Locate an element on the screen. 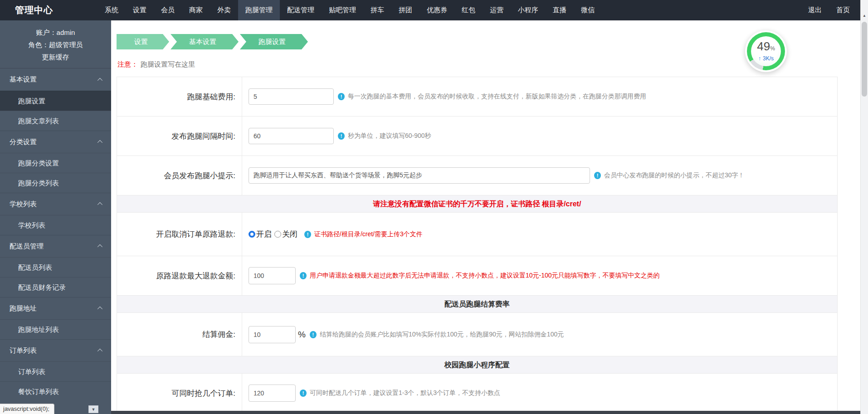 The height and width of the screenshot is (414, 868). breadcrumb-settings: 设置 is located at coordinates (143, 42).